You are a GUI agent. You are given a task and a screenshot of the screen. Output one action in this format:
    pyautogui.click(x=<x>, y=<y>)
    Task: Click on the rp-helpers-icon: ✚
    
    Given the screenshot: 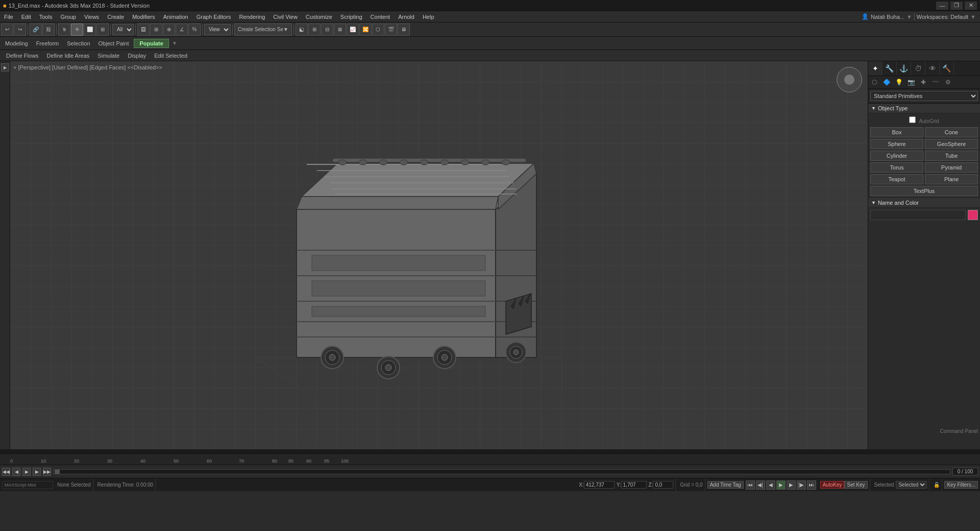 What is the action you would take?
    pyautogui.click(x=923, y=82)
    